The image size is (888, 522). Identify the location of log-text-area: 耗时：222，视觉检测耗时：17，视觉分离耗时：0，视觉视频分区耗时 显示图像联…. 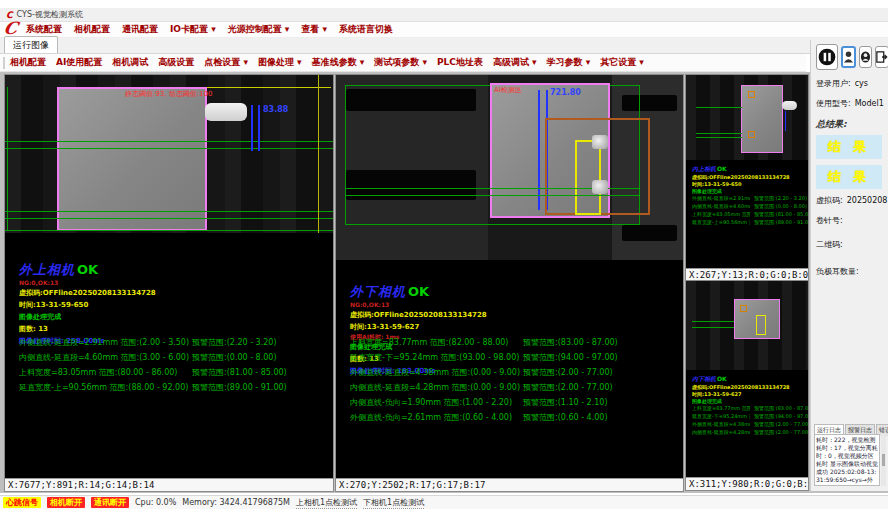
(847, 460).